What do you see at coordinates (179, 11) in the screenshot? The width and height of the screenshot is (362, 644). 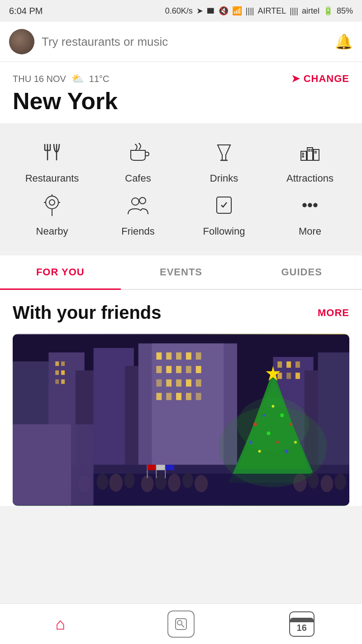 I see `network-speed: 0.60K/s` at bounding box center [179, 11].